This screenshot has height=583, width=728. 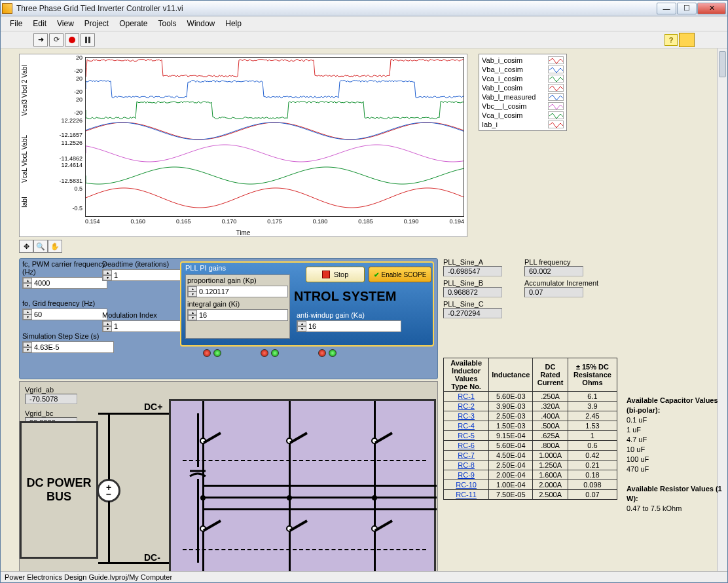 What do you see at coordinates (466, 406) in the screenshot?
I see `inductor-link: RC-2` at bounding box center [466, 406].